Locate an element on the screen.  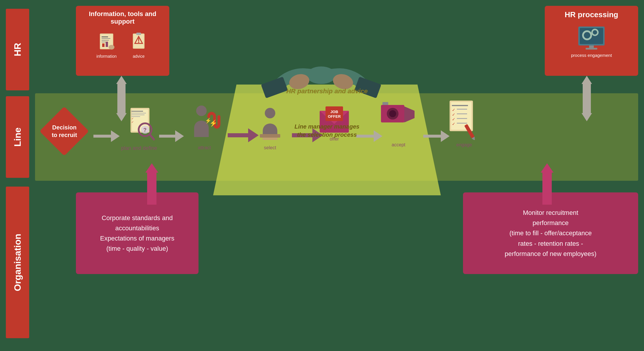
org-to-plan-arrow is located at coordinates (152, 184).